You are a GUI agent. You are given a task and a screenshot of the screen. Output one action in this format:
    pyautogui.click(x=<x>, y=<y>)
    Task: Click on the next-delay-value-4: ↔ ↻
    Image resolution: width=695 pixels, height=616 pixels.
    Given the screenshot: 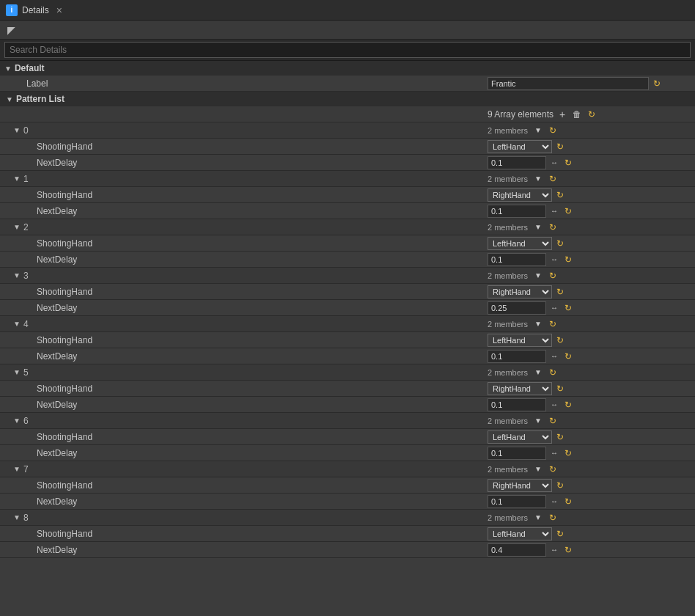 What is the action you would take?
    pyautogui.click(x=591, y=356)
    